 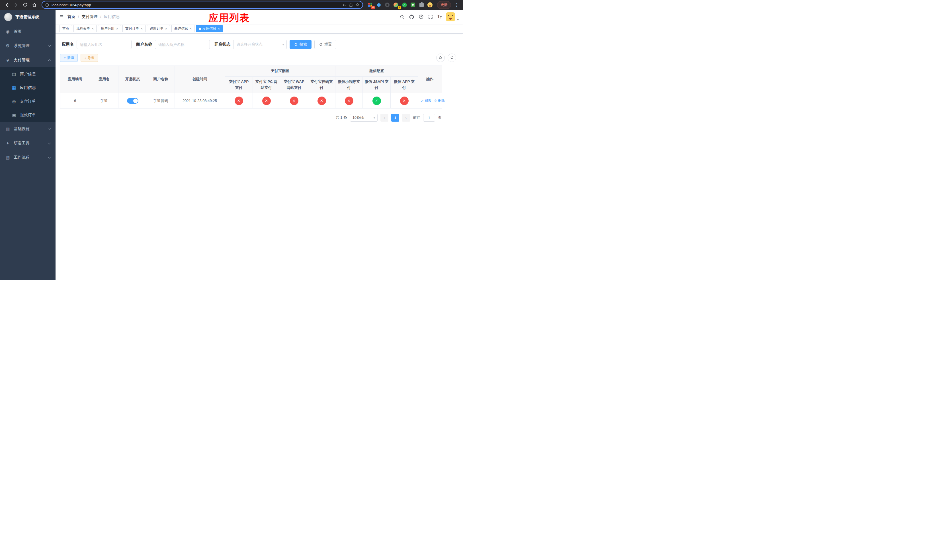 I want to click on reset-button: 重置, so click(x=325, y=44).